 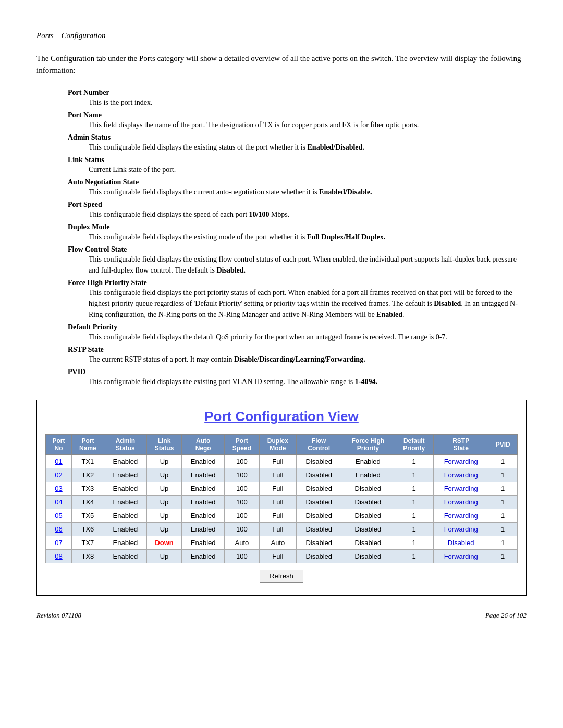 What do you see at coordinates (308, 360) in the screenshot?
I see `field-desc-rstp-state: The current RSTP status of a port. It ma…` at bounding box center [308, 360].